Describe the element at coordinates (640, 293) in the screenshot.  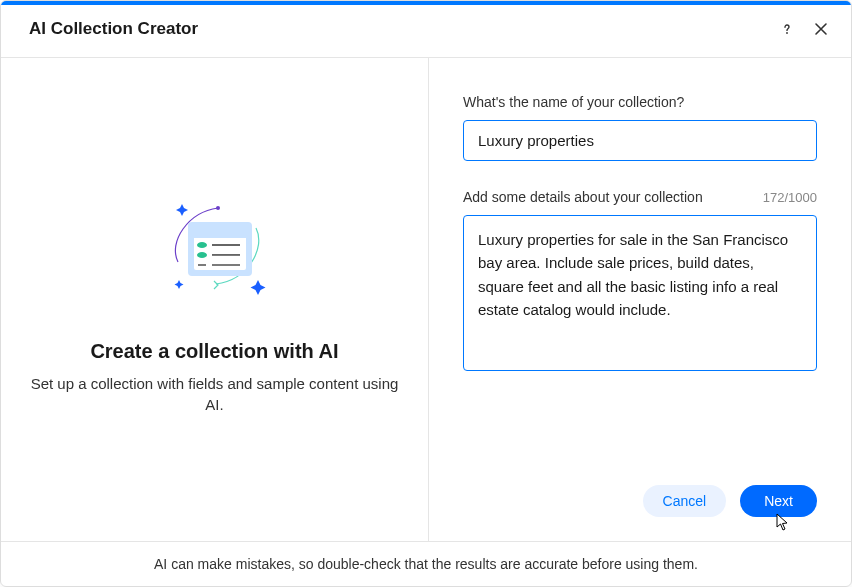
I see `collection-details-textarea` at that location.